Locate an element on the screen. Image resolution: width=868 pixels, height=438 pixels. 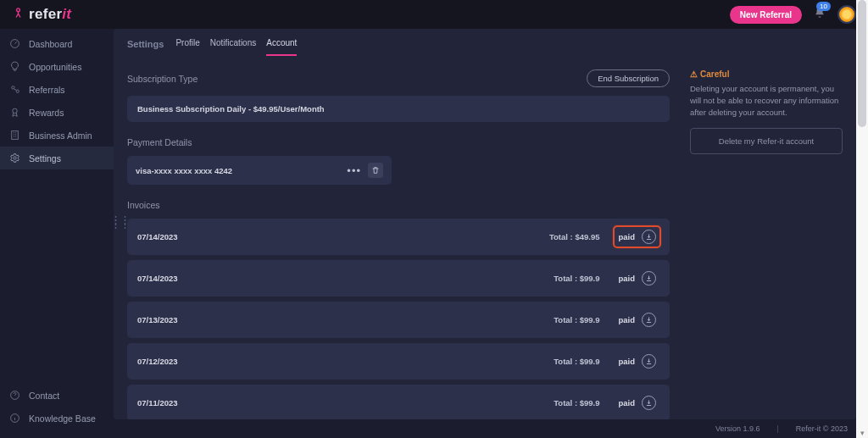
window-scrollbar: ▴ ▾ is located at coordinates (862, 219).